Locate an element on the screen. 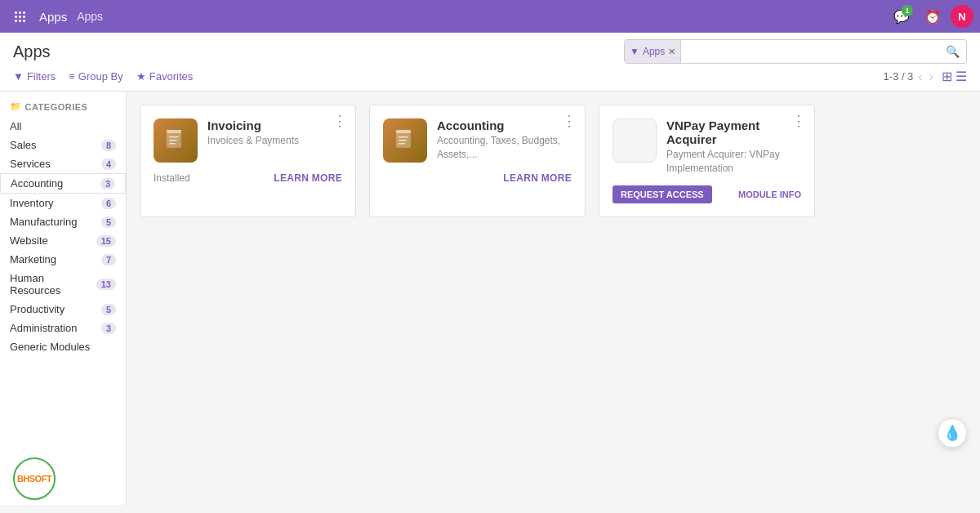 The image size is (980, 513). grid-menu-icon is located at coordinates (20, 16).